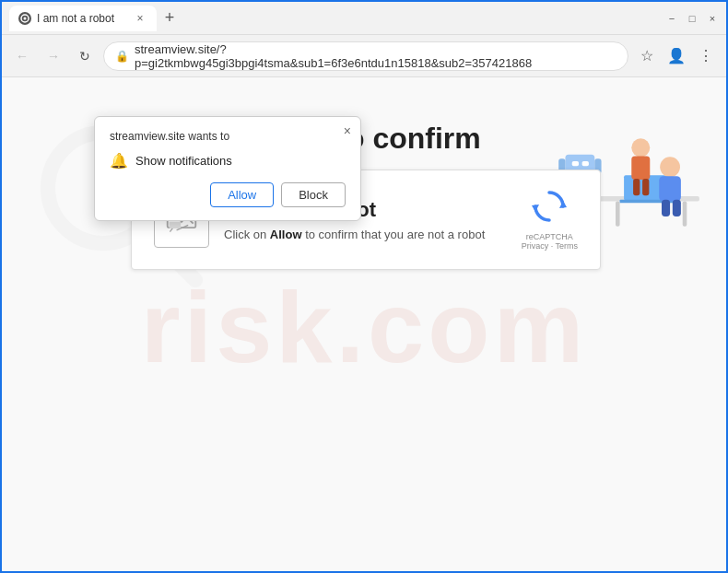  What do you see at coordinates (672, 18) in the screenshot?
I see `minimize-button: −` at bounding box center [672, 18].